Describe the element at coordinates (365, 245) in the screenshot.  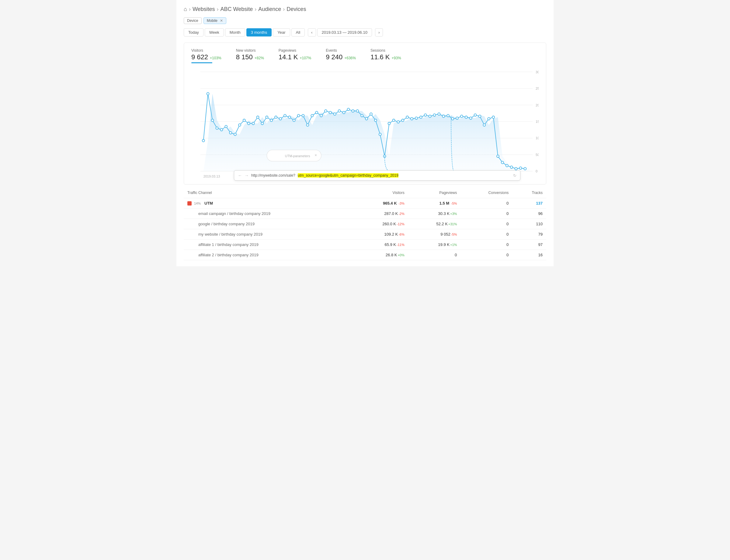
I see `table-row: affiliate 1 / birthday company 2019 65.9…` at that location.